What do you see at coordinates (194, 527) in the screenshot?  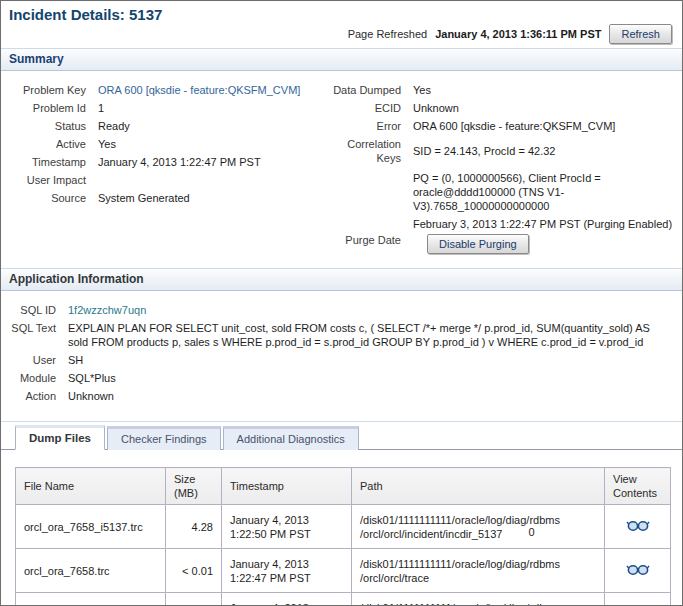 I see `size-cell: 4.28` at bounding box center [194, 527].